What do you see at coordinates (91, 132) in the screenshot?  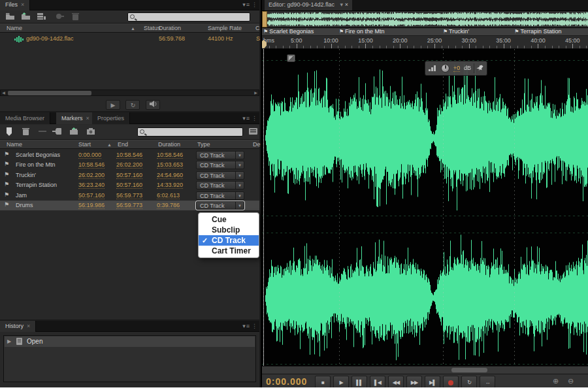 I see `burn-cd-icon` at bounding box center [91, 132].